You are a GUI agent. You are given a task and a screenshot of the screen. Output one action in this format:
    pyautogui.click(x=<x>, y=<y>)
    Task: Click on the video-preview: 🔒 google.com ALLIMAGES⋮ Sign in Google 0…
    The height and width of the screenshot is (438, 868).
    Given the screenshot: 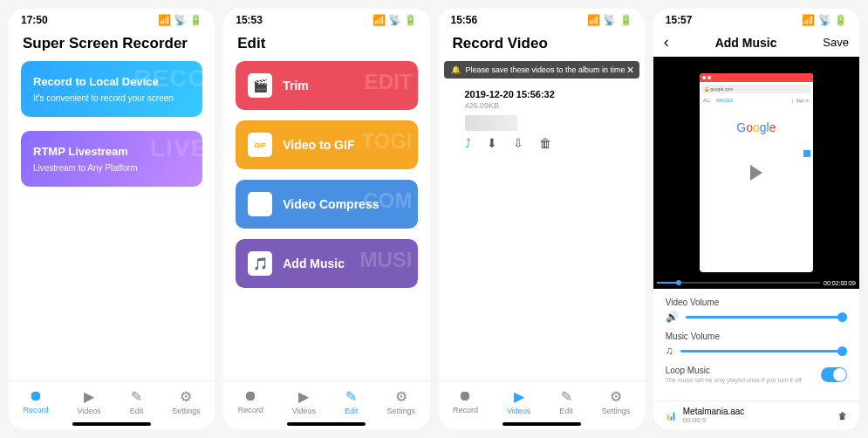 What is the action you would take?
    pyautogui.click(x=756, y=173)
    